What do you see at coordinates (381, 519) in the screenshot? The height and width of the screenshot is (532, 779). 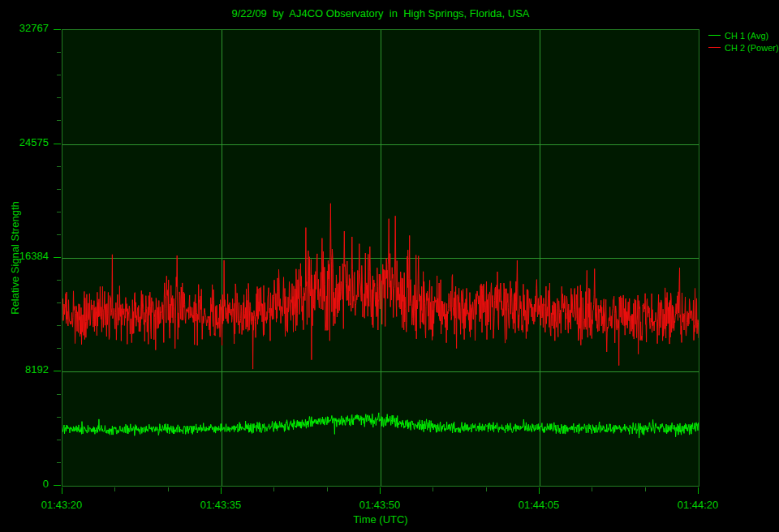 I see `x-axis-title: Time (UTC)` at bounding box center [381, 519].